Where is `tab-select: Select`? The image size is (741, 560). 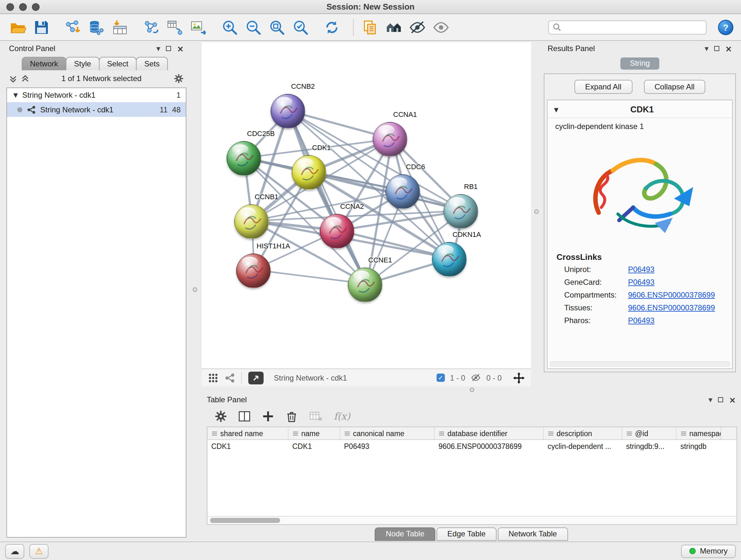 tab-select: Select is located at coordinates (118, 64).